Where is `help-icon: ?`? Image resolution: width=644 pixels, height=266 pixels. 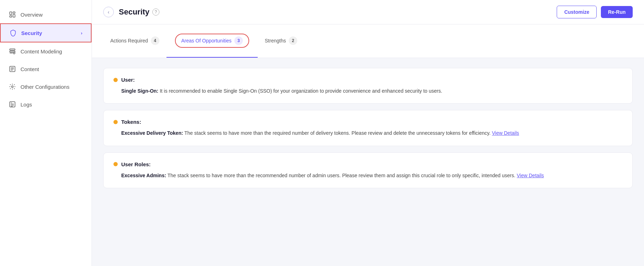 help-icon: ? is located at coordinates (156, 12).